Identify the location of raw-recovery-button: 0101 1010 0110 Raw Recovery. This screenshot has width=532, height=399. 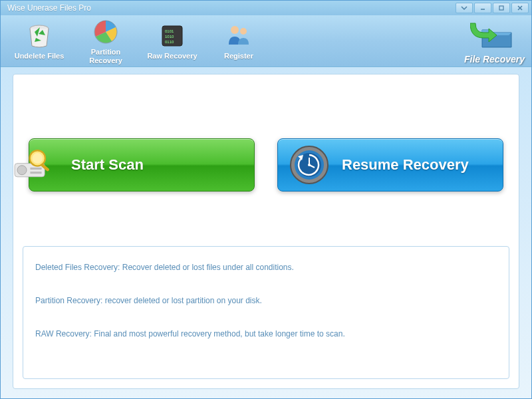
(172, 41).